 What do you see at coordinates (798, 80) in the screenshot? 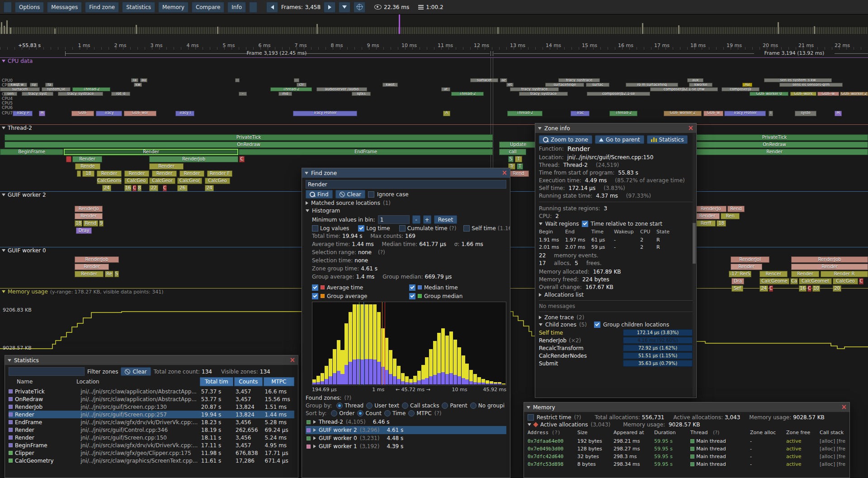
I see `timeline-zone: sen es system_s kw` at bounding box center [798, 80].